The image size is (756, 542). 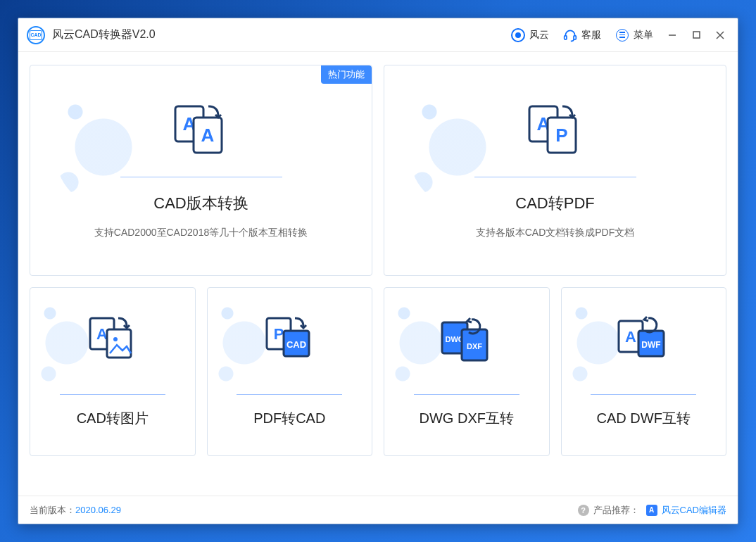 What do you see at coordinates (570, 35) in the screenshot?
I see `headset-icon` at bounding box center [570, 35].